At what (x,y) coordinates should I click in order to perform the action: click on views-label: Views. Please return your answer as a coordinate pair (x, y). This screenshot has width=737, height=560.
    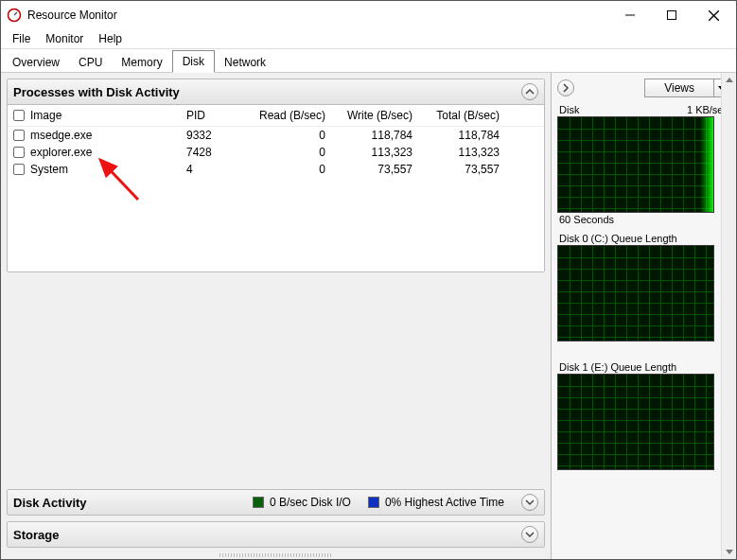
    Looking at the image, I should click on (679, 88).